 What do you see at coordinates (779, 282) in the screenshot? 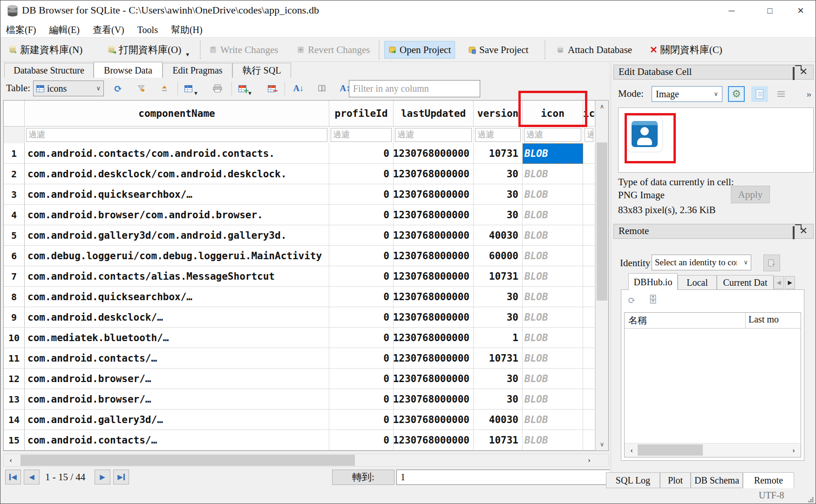
I see `tab-scroll-left-icon: ◀` at bounding box center [779, 282].